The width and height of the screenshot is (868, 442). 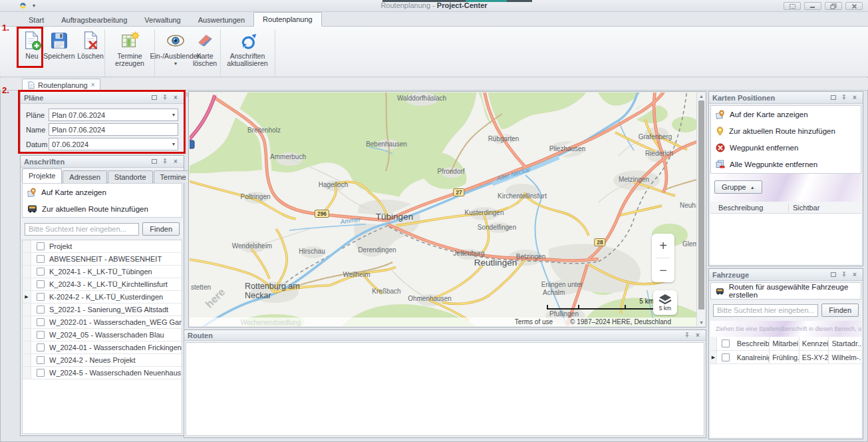 I want to click on column-kennzeichen: Kennzei..., so click(x=814, y=343).